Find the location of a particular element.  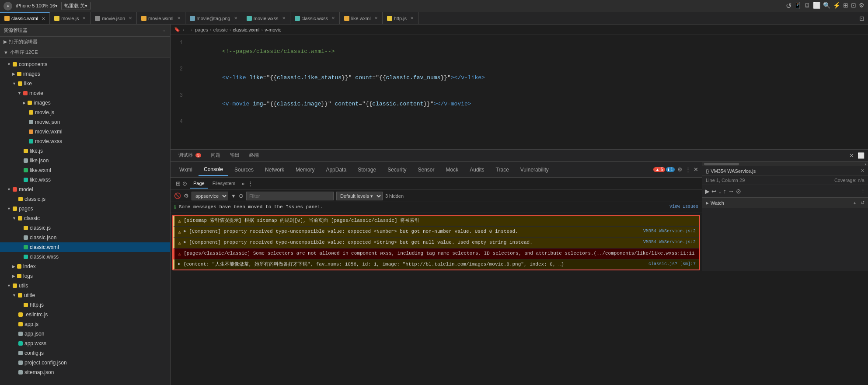

expand-icon: ⊞ is located at coordinates (178, 184).